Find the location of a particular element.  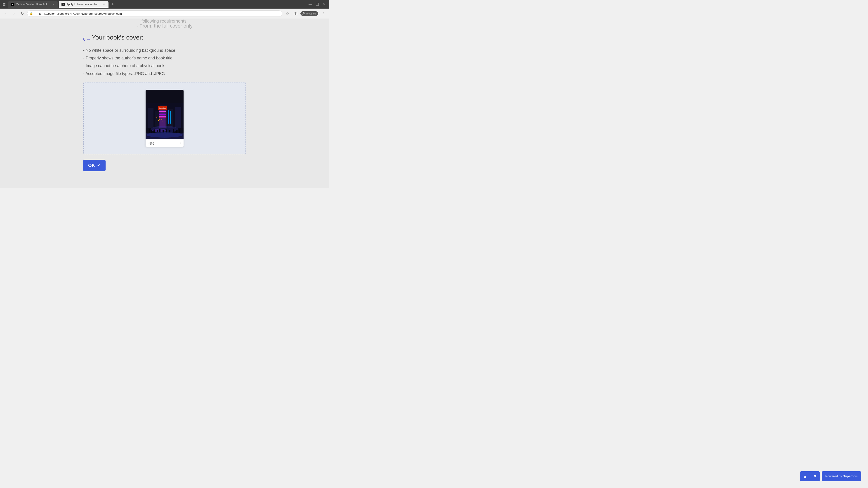

overlap-area: following requirements: - From: the full… is located at coordinates (164, 25).